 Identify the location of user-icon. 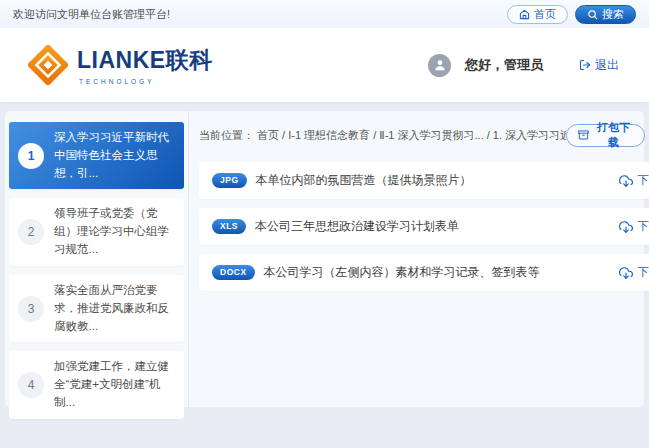
(440, 65).